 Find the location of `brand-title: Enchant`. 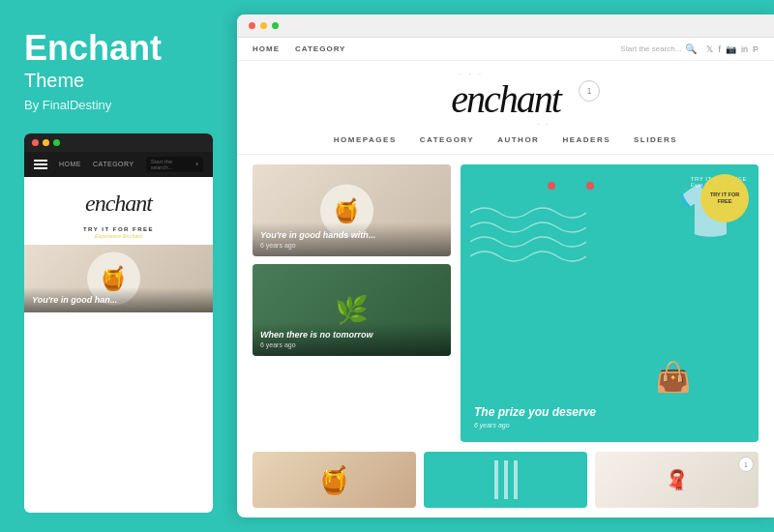

brand-title: Enchant is located at coordinates (118, 48).